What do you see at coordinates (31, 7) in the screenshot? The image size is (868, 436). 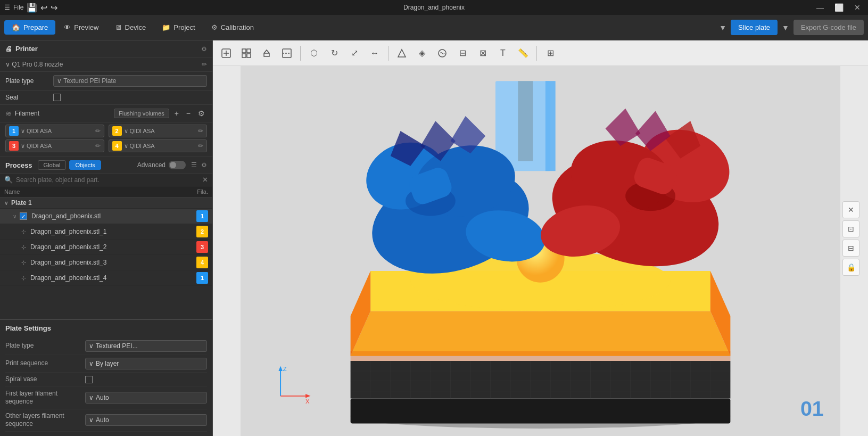 I see `title-bar-left: ☰ File 💾 ↩ ↪` at bounding box center [31, 7].